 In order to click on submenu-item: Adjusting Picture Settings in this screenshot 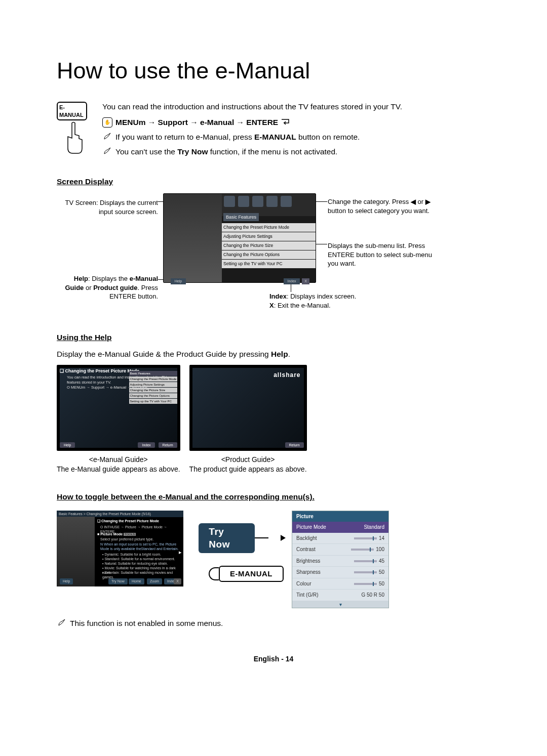, I will do `click(268, 237)`.